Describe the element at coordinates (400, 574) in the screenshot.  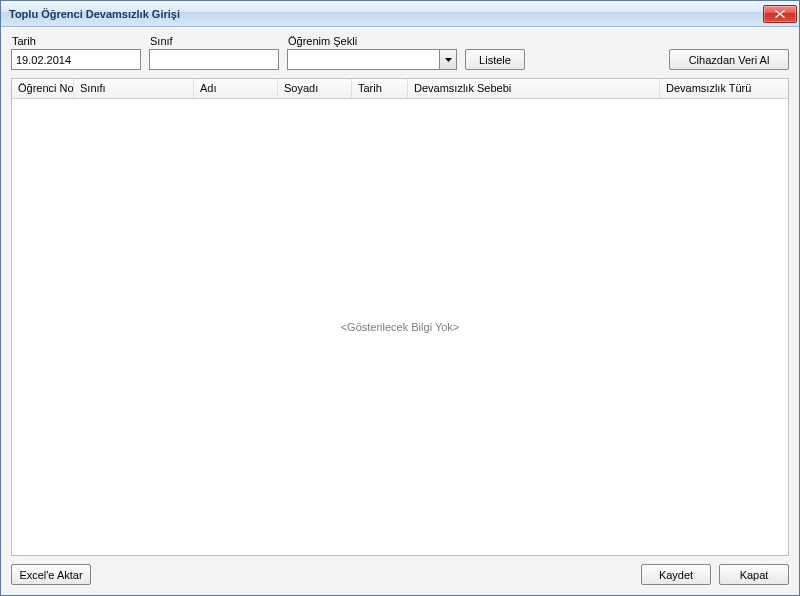
I see `footer-bar: Excel'e Aktar Kaydet Kapat` at that location.